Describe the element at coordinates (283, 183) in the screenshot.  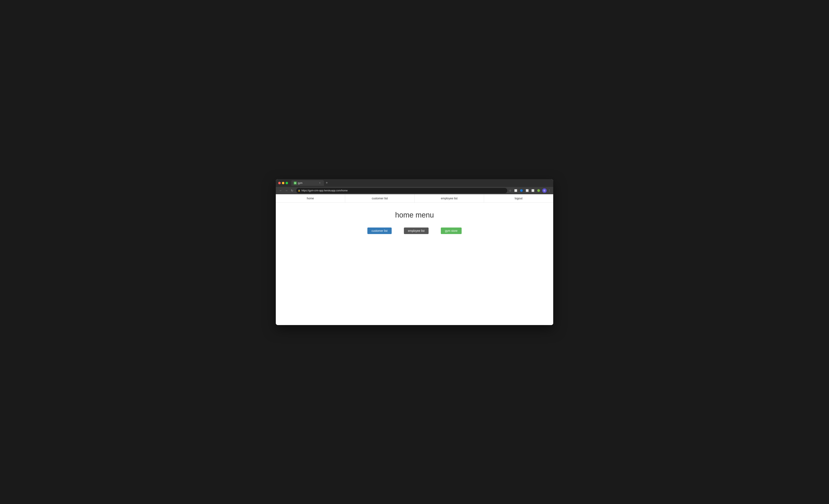
I see `traffic-lights` at that location.